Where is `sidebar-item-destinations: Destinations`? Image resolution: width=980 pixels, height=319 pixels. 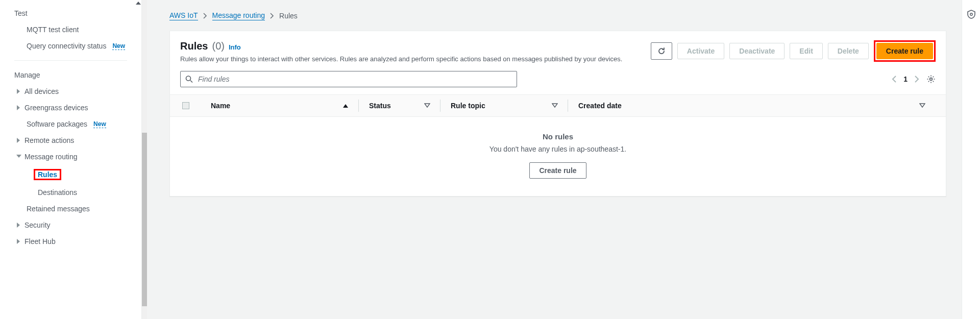 sidebar-item-destinations: Destinations is located at coordinates (70, 192).